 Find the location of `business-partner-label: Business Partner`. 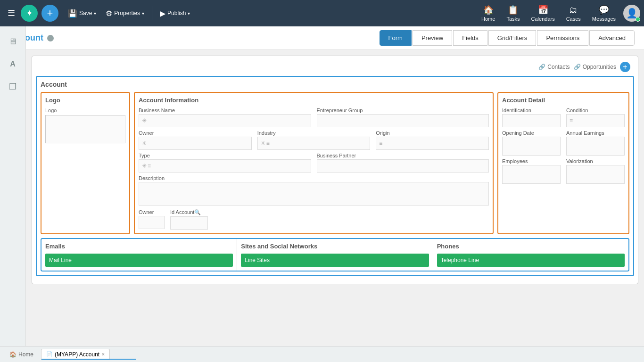

business-partner-label: Business Partner is located at coordinates (403, 156).